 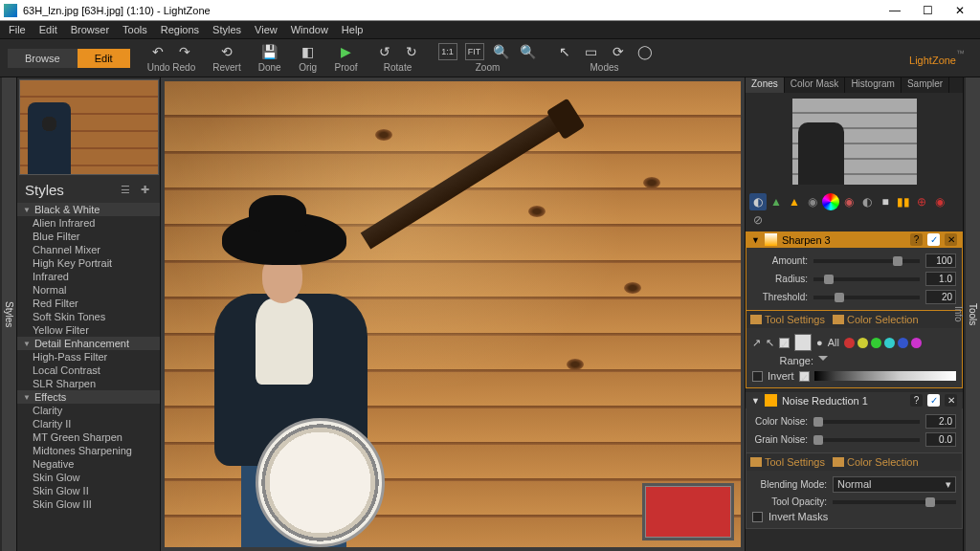 What do you see at coordinates (88, 424) in the screenshot?
I see `style-item: Clarity II` at bounding box center [88, 424].